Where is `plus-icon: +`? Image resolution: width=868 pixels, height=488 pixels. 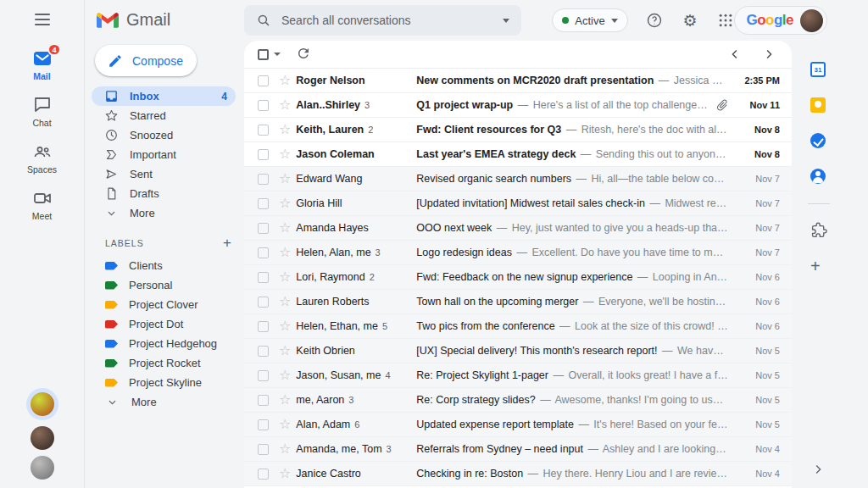 plus-icon: + is located at coordinates (821, 266).